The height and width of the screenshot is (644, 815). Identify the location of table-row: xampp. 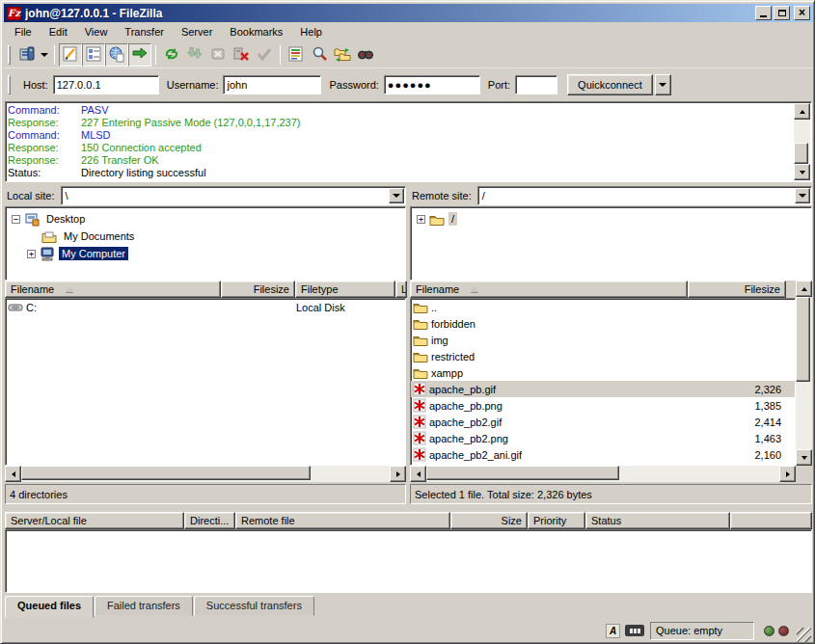
(603, 372).